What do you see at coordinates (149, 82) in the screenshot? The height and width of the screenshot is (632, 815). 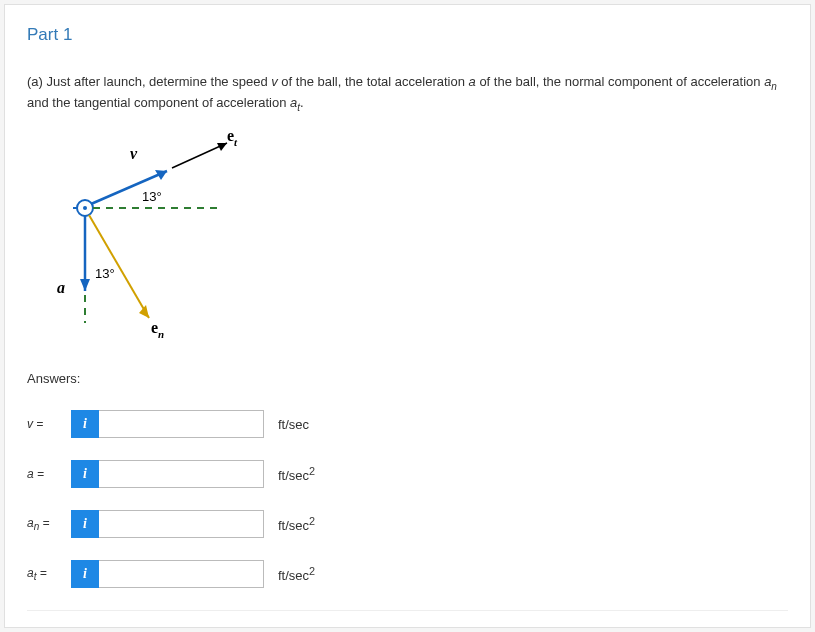 I see `q-prefix: (a) Just after launch, determine the spe…` at bounding box center [149, 82].